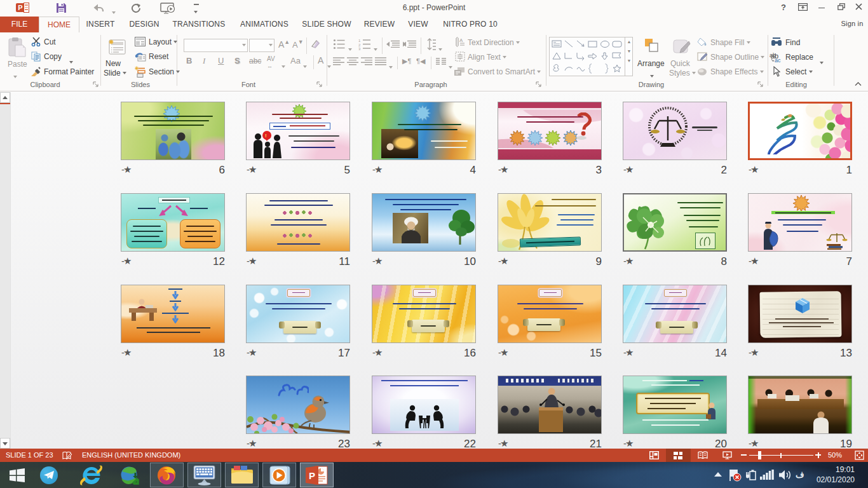  What do you see at coordinates (461, 41) in the screenshot?
I see `svg-text: A` at bounding box center [461, 41].